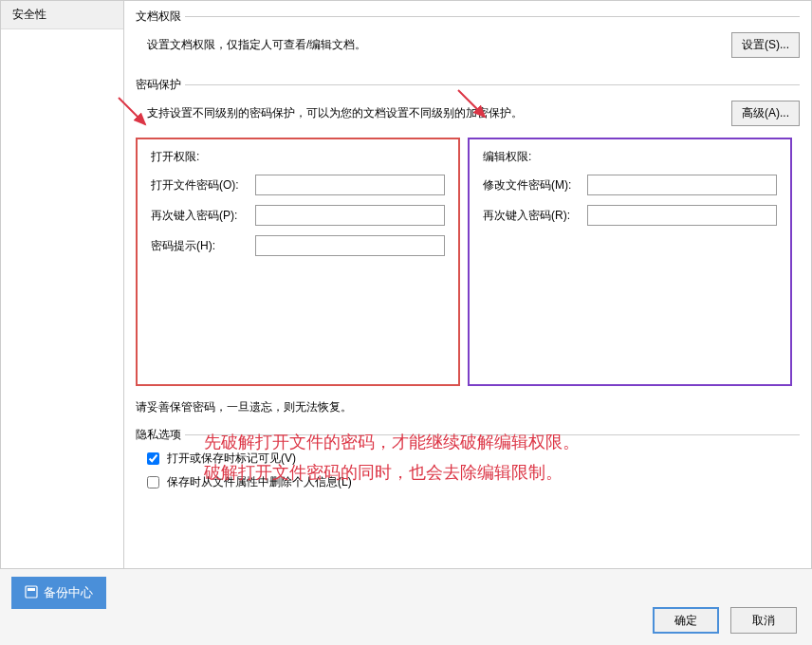 Image resolution: width=812 pixels, height=645 pixels. I want to click on mark-visible-checkbox, so click(154, 459).